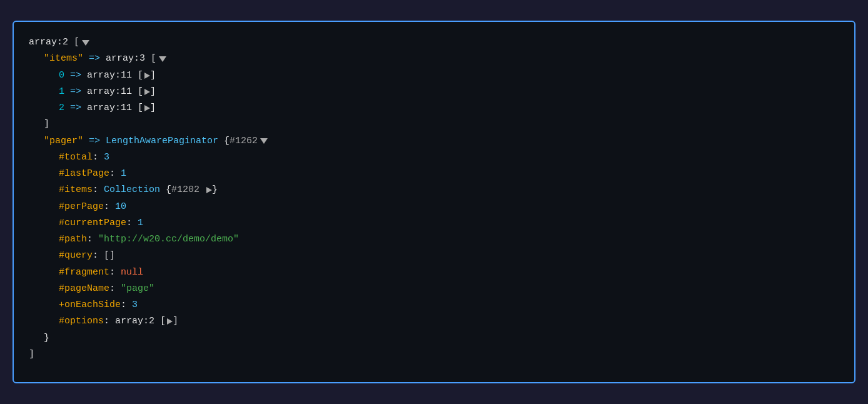 The width and height of the screenshot is (868, 404). I want to click on lastpage-key: #lastPage, so click(84, 174).